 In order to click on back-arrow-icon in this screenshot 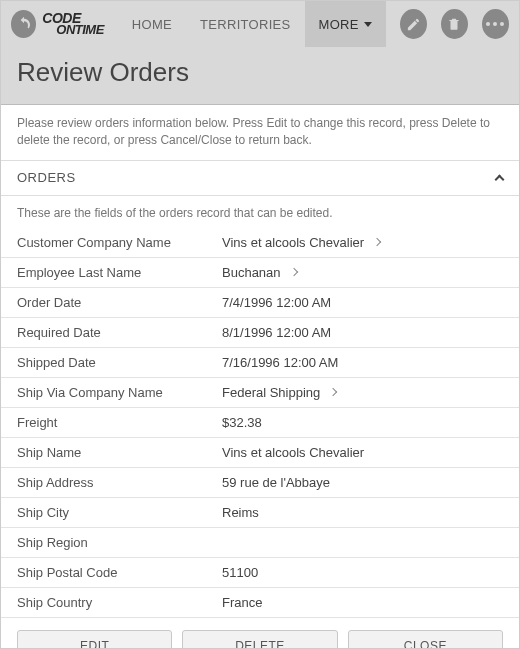, I will do `click(24, 24)`.